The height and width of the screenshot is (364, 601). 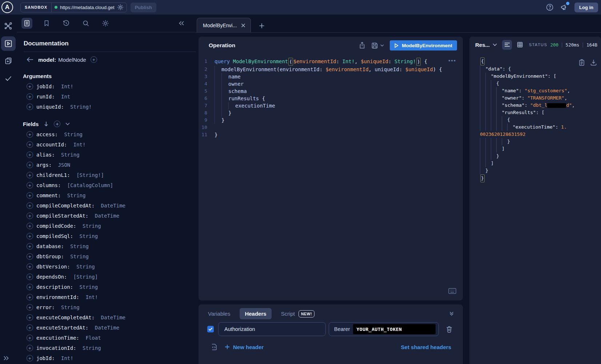 What do you see at coordinates (105, 23) in the screenshot?
I see `docs-tab-settings` at bounding box center [105, 23].